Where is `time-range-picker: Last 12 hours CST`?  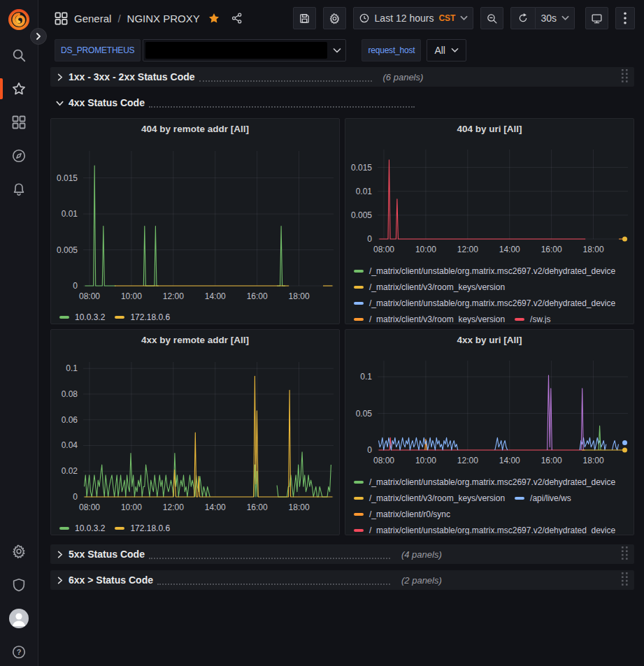
time-range-picker: Last 12 hours CST is located at coordinates (414, 18).